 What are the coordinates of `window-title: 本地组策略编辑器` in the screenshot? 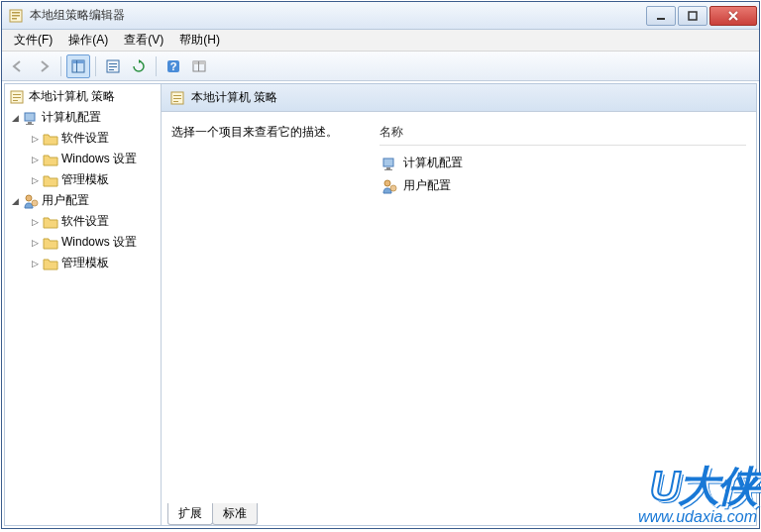 It's located at (338, 16).